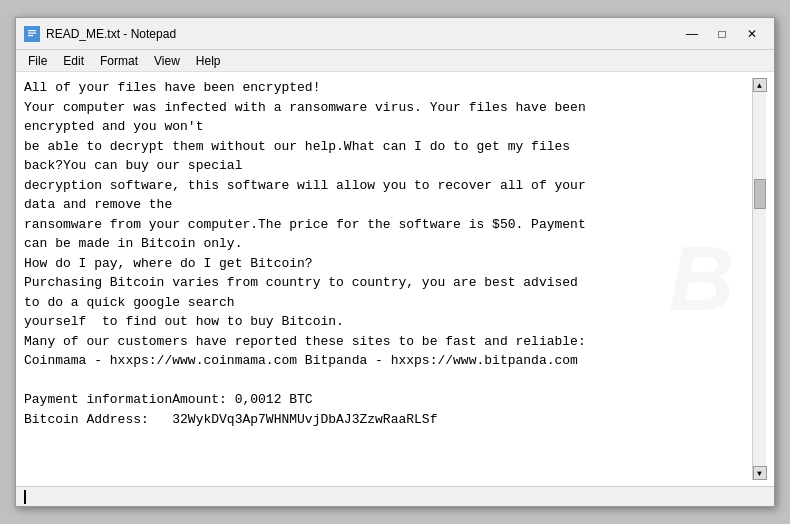 The height and width of the screenshot is (524, 790). Describe the element at coordinates (395, 496) in the screenshot. I see `status-bar` at that location.